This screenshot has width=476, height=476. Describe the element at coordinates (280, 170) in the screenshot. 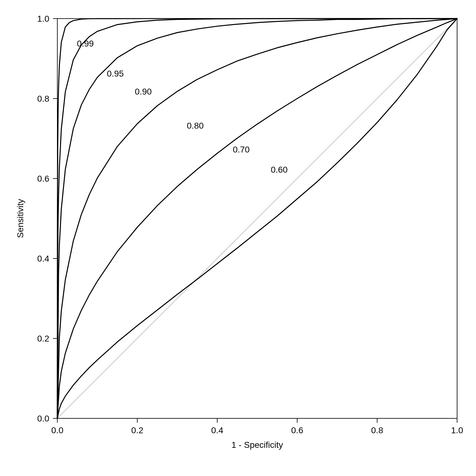

I see `curve-label-060: 0.60` at that location.